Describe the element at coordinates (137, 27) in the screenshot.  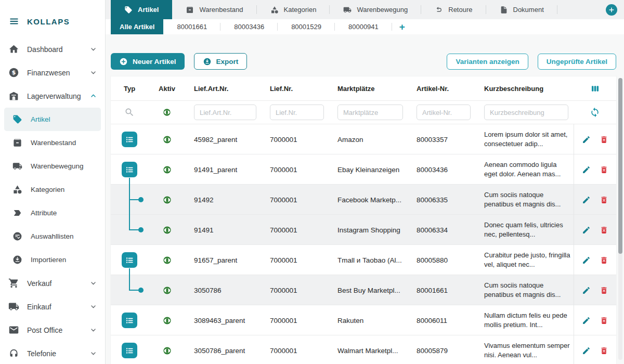
I see `subtab-alle-artikel: Alle Artikel` at that location.